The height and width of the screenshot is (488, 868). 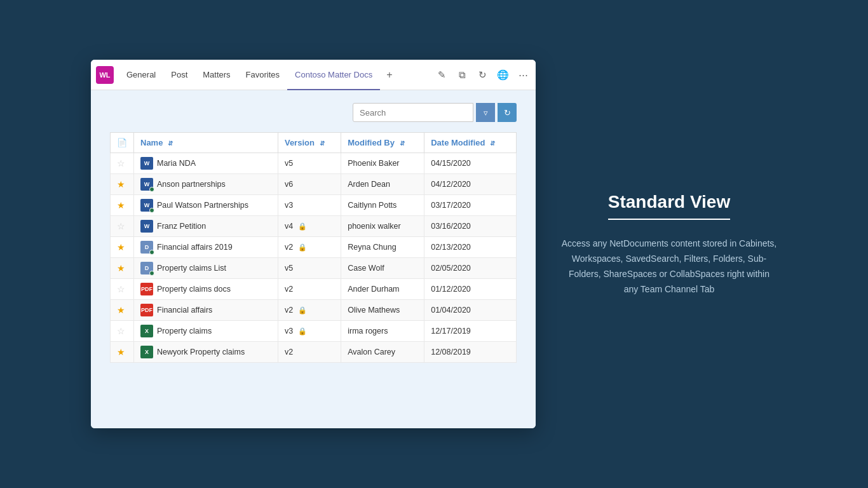 What do you see at coordinates (206, 332) in the screenshot?
I see `name-cell: X Property claims` at bounding box center [206, 332].